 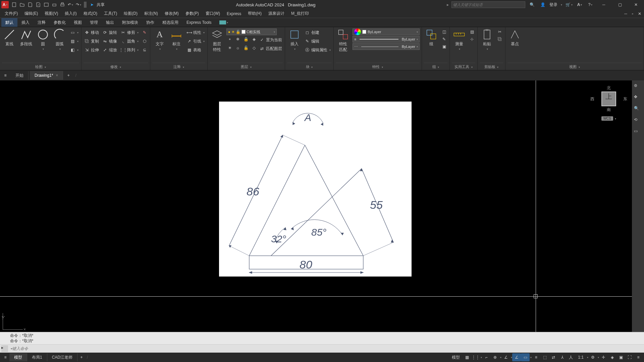 I want to click on text-button: A 文字▾, so click(x=160, y=40).